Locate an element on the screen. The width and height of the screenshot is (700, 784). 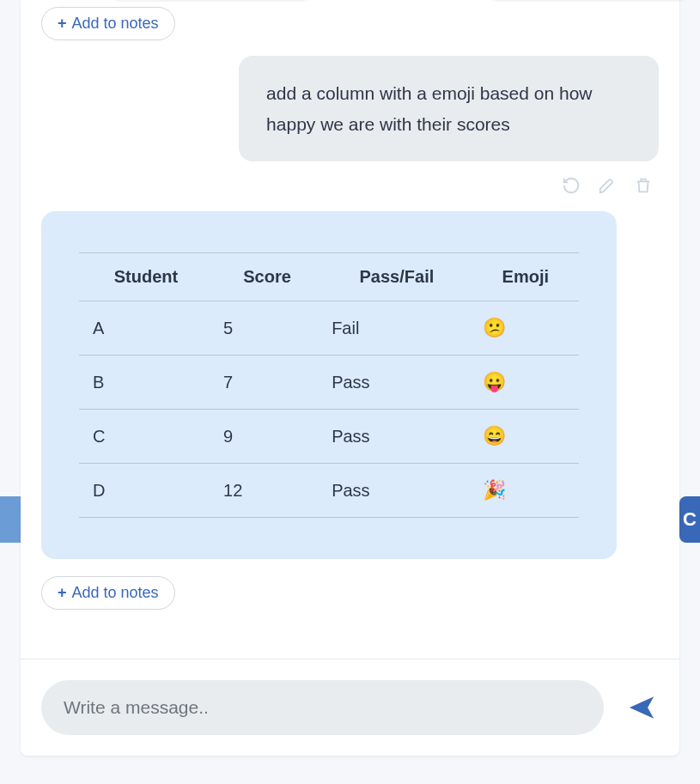
table-row: D 12 Pass 🎉 is located at coordinates (329, 491).